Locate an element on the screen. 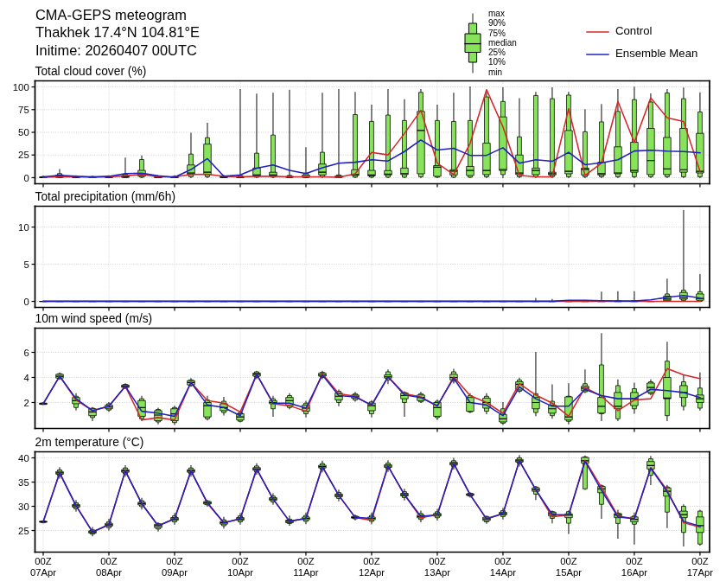 The height and width of the screenshot is (588, 726). svg-text: min is located at coordinates (495, 73).